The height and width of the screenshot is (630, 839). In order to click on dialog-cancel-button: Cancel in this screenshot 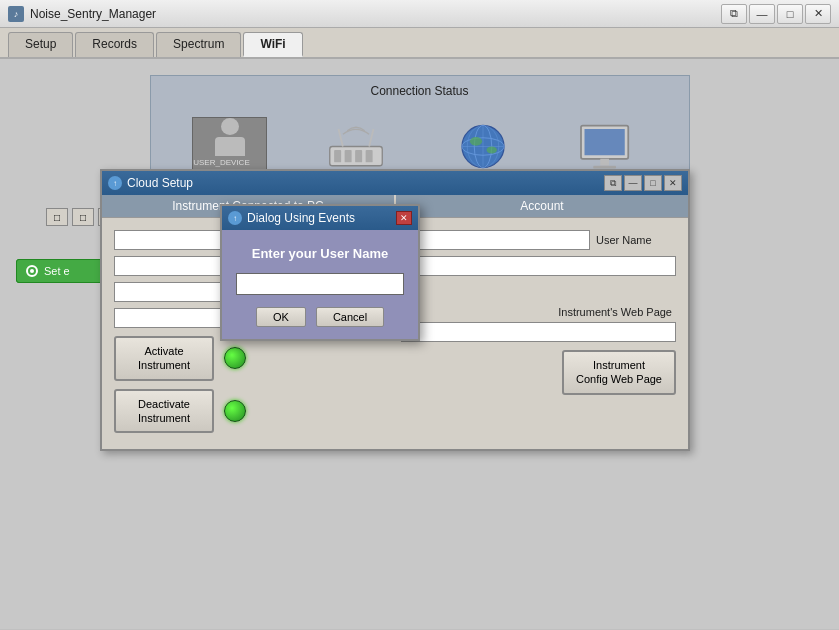, I will do `click(350, 317)`.